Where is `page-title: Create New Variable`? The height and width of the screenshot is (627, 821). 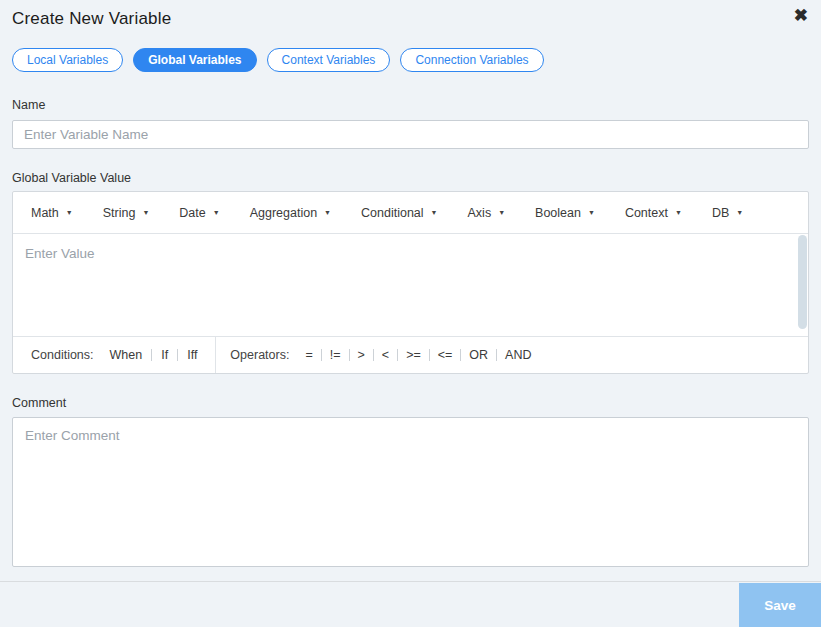 page-title: Create New Variable is located at coordinates (410, 19).